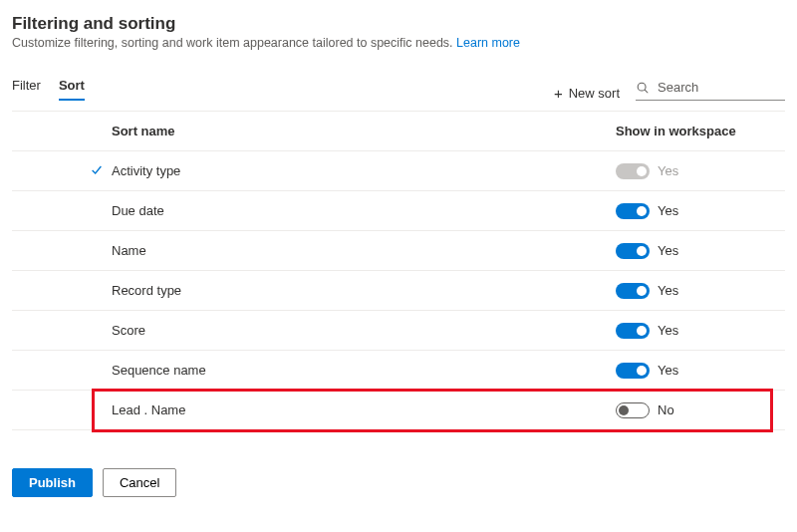 The height and width of the screenshot is (532, 797). Describe the element at coordinates (398, 331) in the screenshot. I see `table-row: ScoreYes` at that location.